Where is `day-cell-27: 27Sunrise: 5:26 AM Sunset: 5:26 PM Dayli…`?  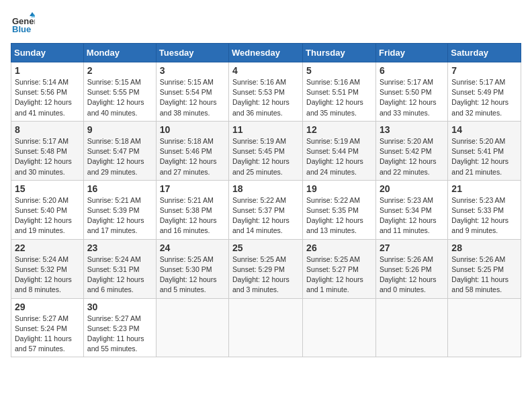
day-cell-27: 27Sunrise: 5:26 AM Sunset: 5:26 PM Dayli… is located at coordinates (411, 269).